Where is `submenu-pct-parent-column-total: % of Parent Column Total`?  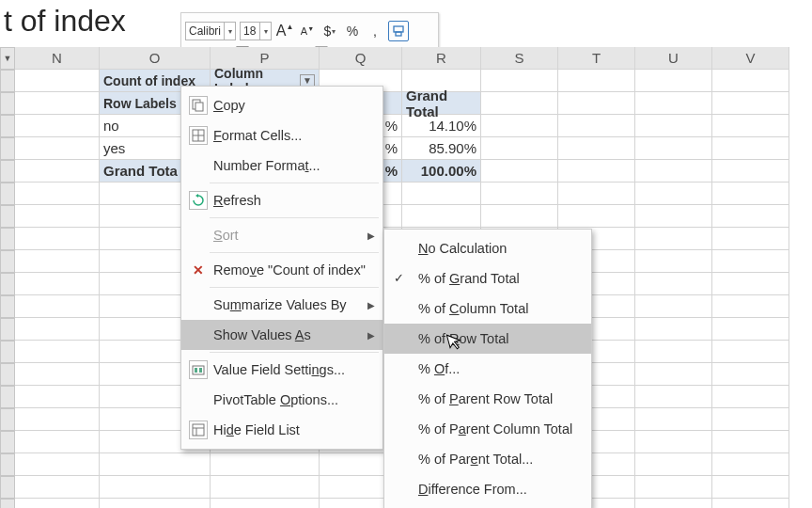
submenu-pct-parent-column-total: % of Parent Column Total is located at coordinates (488, 429).